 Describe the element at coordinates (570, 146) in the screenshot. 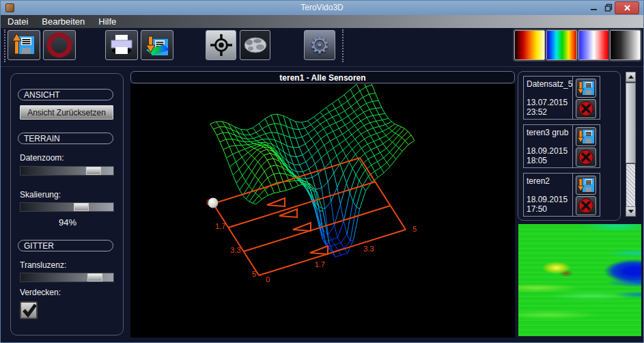

I see `dataset-list: Datensatz_5 13.07.2015 23:52` at that location.